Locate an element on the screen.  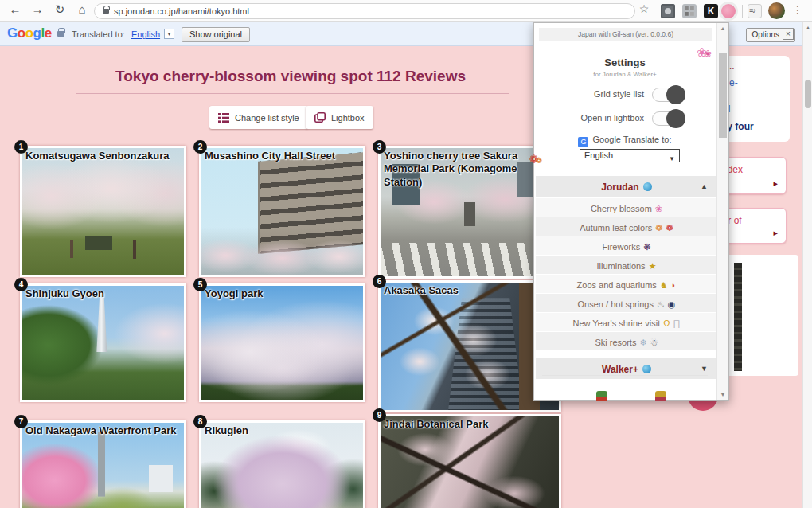
browser-toolbar: ← → ↻ ⌂ sp.jorudan.co.jp/hanami/tokyo.ht… is located at coordinates (406, 11).